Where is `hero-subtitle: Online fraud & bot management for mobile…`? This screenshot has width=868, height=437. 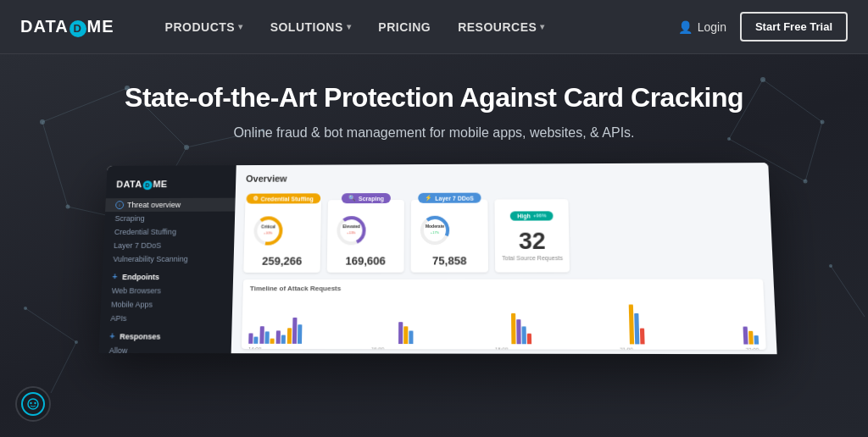
hero-subtitle: Online fraud & bot management for mobile… is located at coordinates (434, 133).